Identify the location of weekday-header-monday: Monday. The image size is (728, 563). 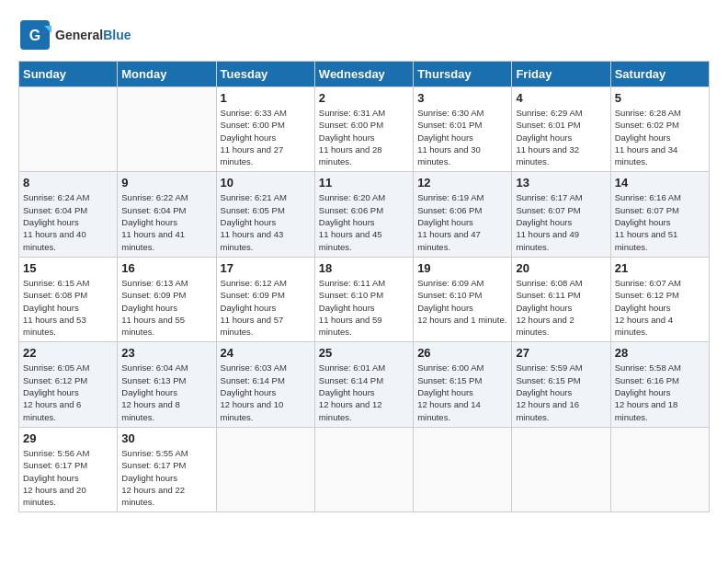
(167, 75).